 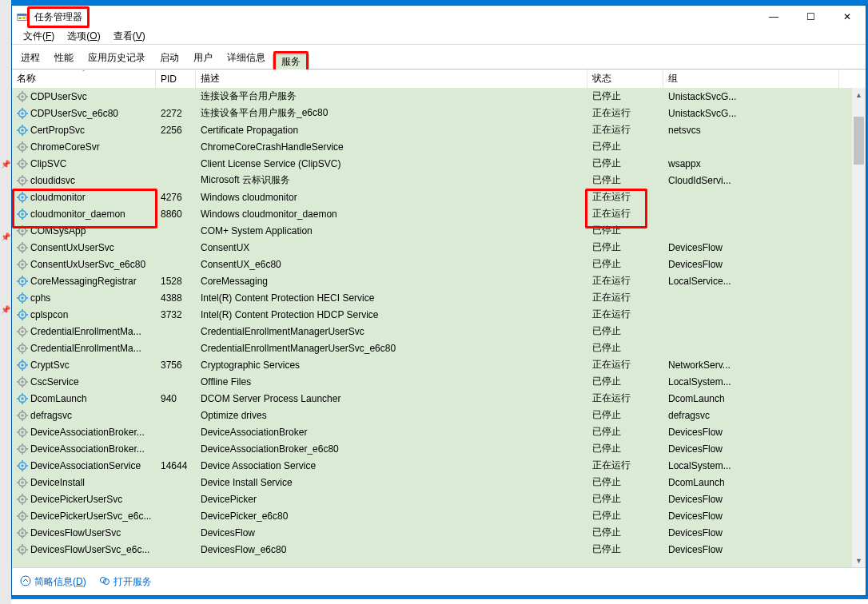 I want to click on vertical-scrollbar: ▲ ▼, so click(x=858, y=328).